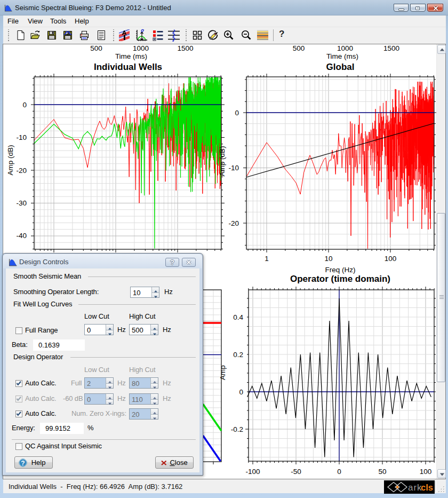 The image size is (448, 498). I want to click on svg-text: Amp, so click(223, 373).